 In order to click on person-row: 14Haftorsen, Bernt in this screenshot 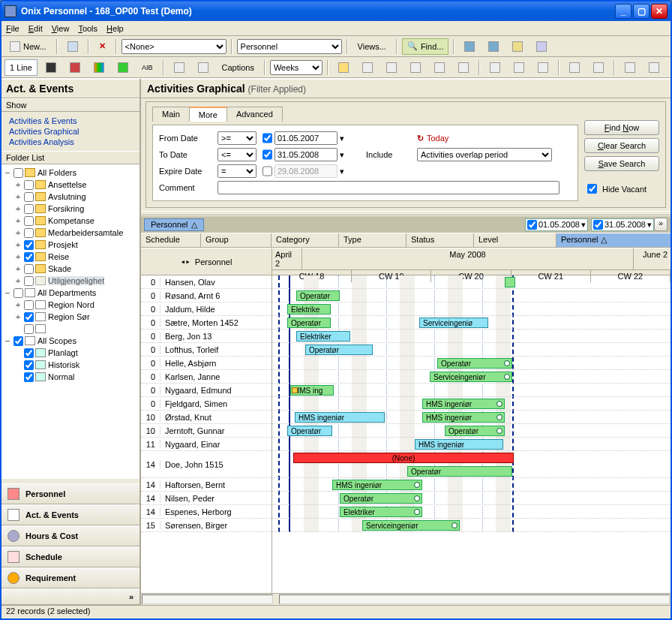, I will do `click(206, 485)`.